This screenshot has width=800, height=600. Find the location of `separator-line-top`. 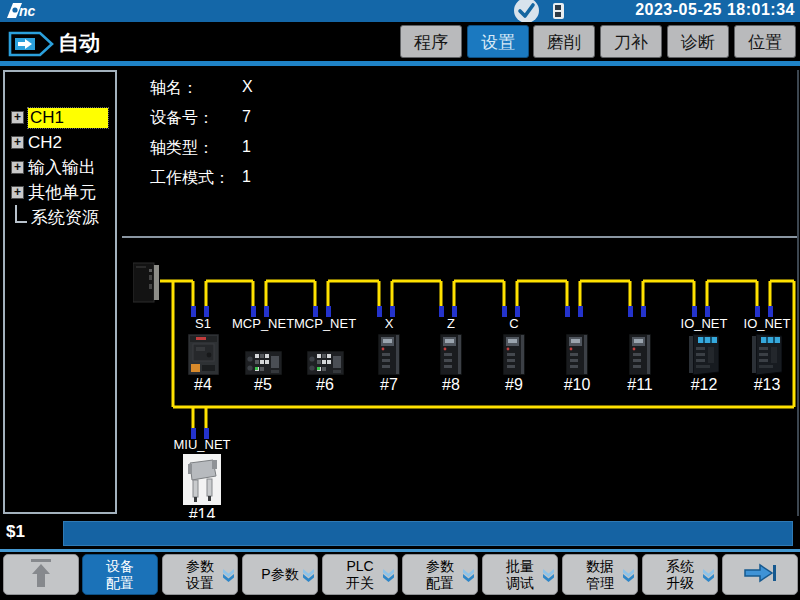

separator-line-top is located at coordinates (400, 64).